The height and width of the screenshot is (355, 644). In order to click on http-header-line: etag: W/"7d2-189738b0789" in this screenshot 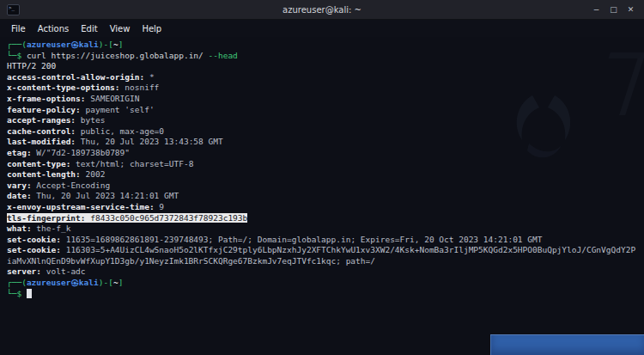, I will do `click(322, 153)`.